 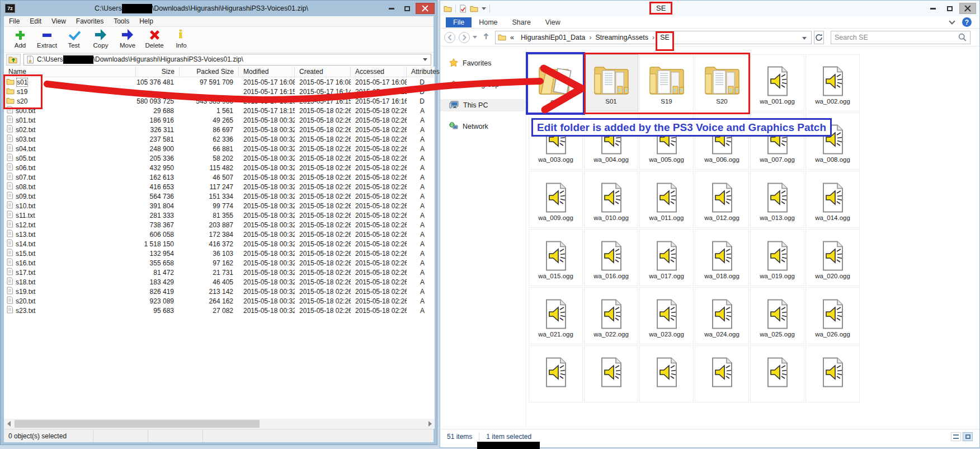 I want to click on scroll-right-button, so click(x=430, y=424).